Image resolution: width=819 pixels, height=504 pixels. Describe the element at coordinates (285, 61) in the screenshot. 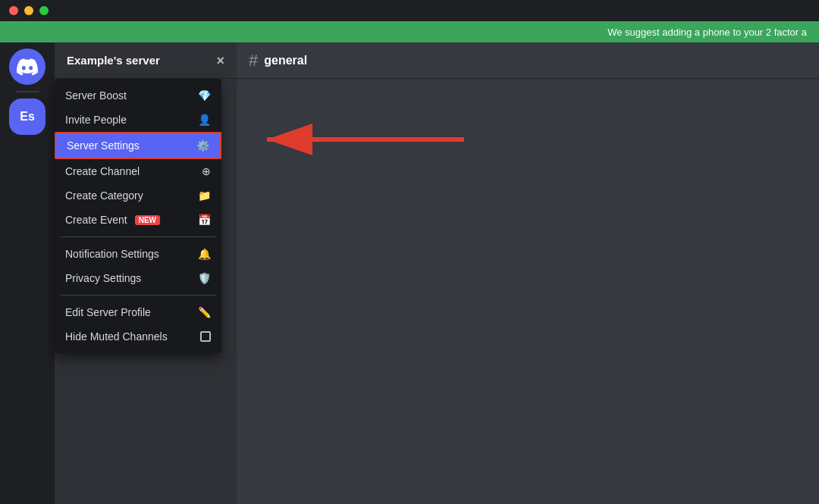

I see `channel-name: general` at that location.